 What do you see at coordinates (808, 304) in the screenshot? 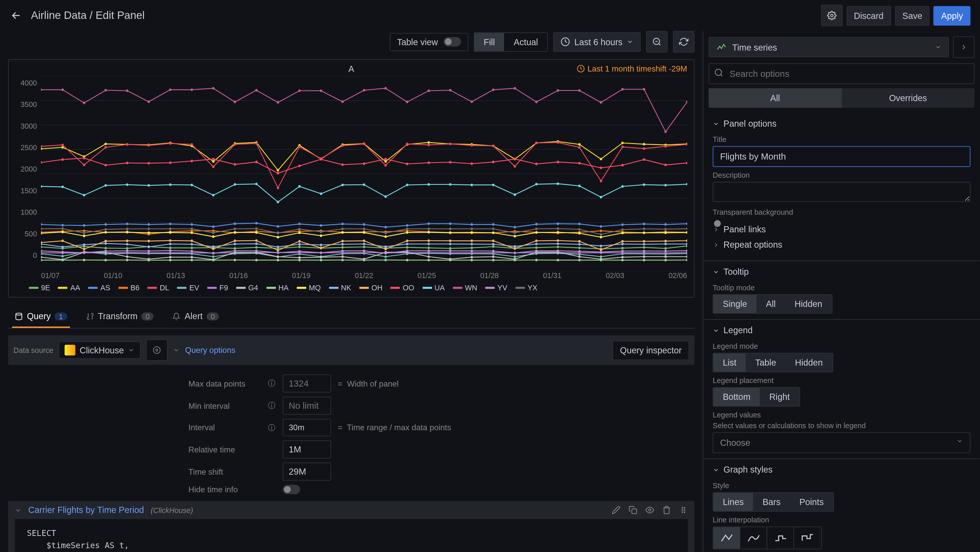
I see `tooltip-hidden: Hidden` at bounding box center [808, 304].